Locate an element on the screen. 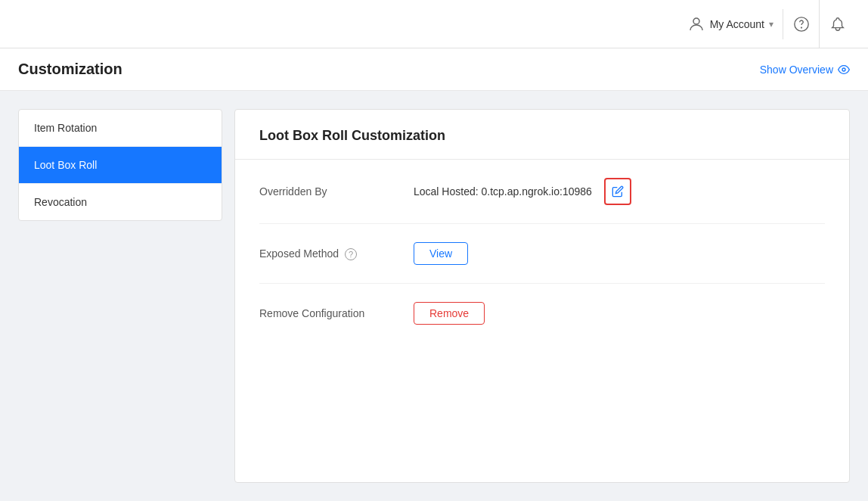 This screenshot has height=501, width=868. edit-pencil-icon is located at coordinates (618, 191).